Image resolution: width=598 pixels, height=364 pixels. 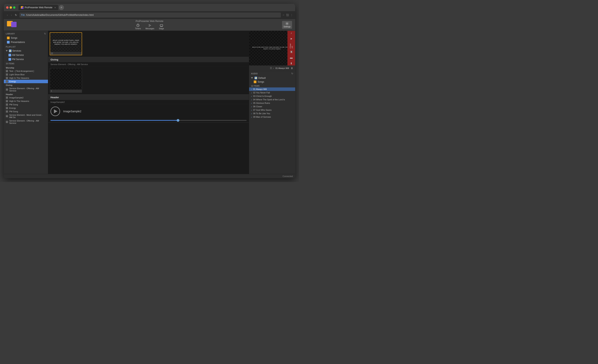 What do you see at coordinates (256, 78) in the screenshot?
I see `audio-folder-icon: 📁` at bounding box center [256, 78].